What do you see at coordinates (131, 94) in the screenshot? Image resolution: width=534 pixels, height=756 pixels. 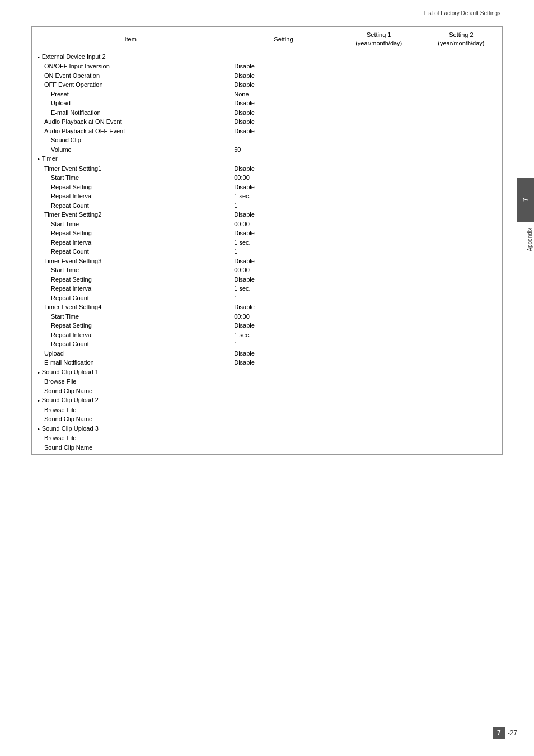 I see `item-cell: Preset` at bounding box center [131, 94].